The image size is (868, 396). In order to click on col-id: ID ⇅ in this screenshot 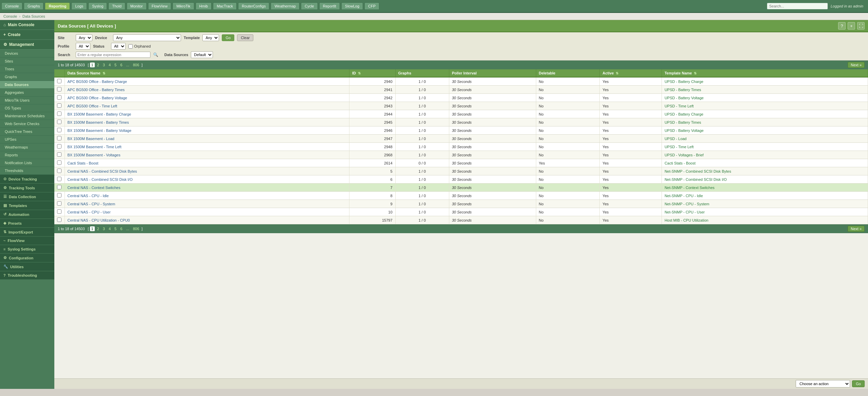, I will do `click(372, 73)`.